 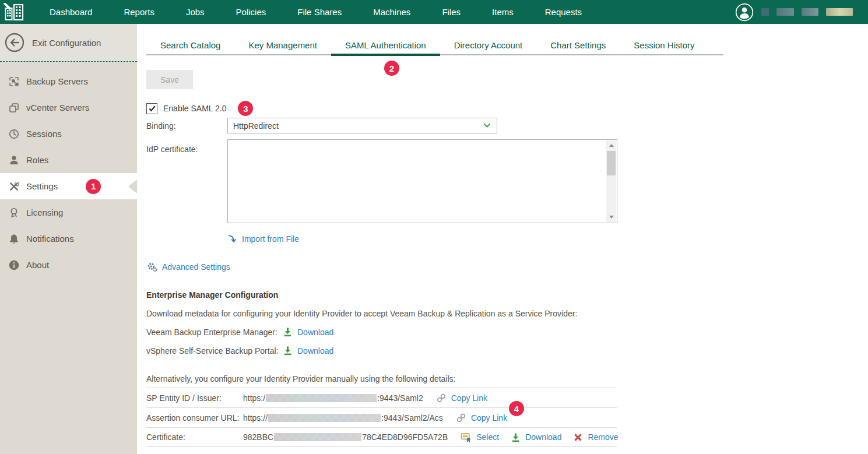 What do you see at coordinates (232, 239) in the screenshot?
I see `import-arrow-icon` at bounding box center [232, 239].